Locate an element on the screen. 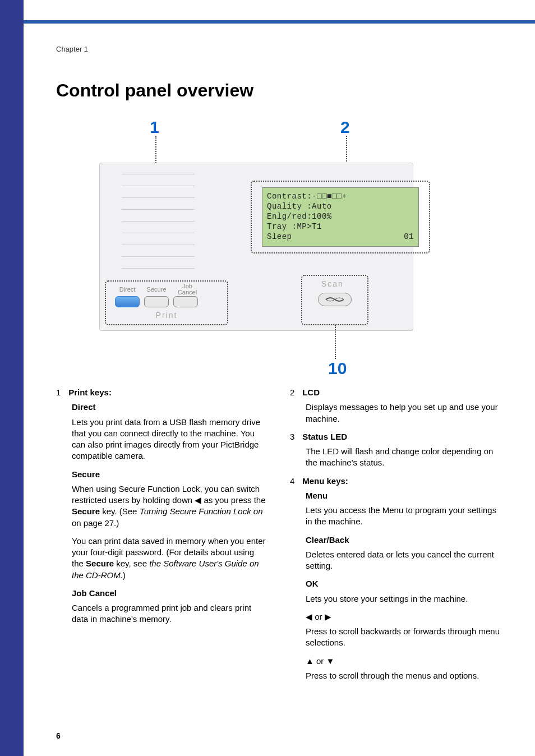 Image resolution: width=535 pixels, height=756 pixels. item-2-number: 2 is located at coordinates (295, 393).